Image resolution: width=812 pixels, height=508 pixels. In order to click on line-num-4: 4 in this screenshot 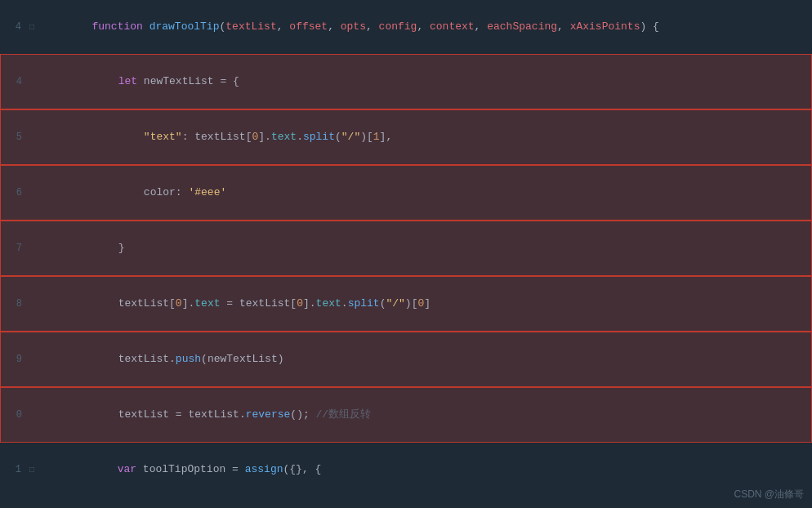, I will do `click(14, 82)`.